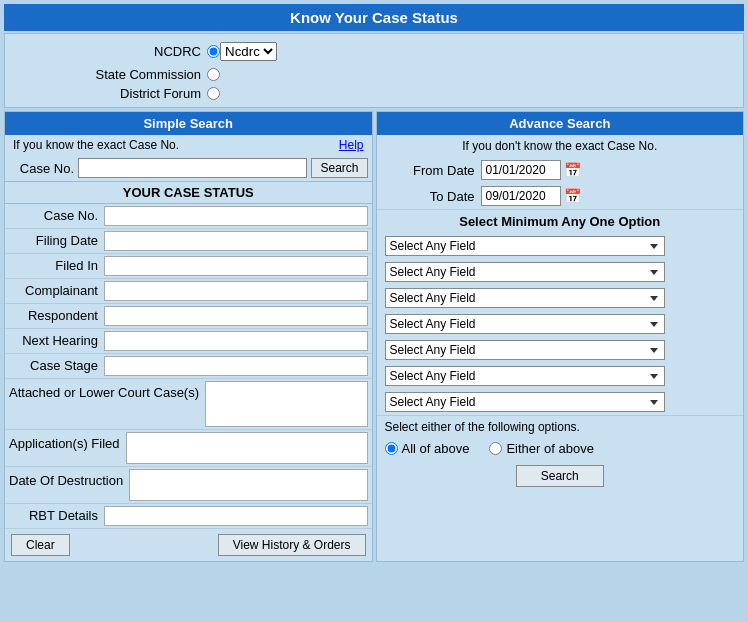  What do you see at coordinates (521, 196) in the screenshot?
I see `to-date-input` at bounding box center [521, 196].